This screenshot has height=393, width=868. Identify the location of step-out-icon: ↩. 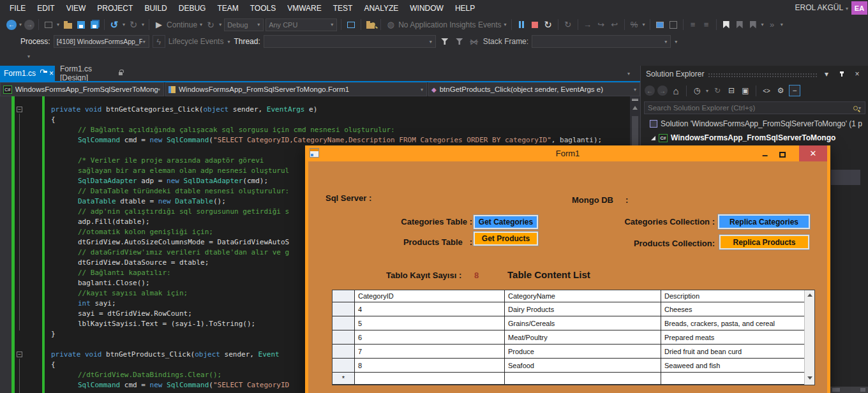
(615, 25).